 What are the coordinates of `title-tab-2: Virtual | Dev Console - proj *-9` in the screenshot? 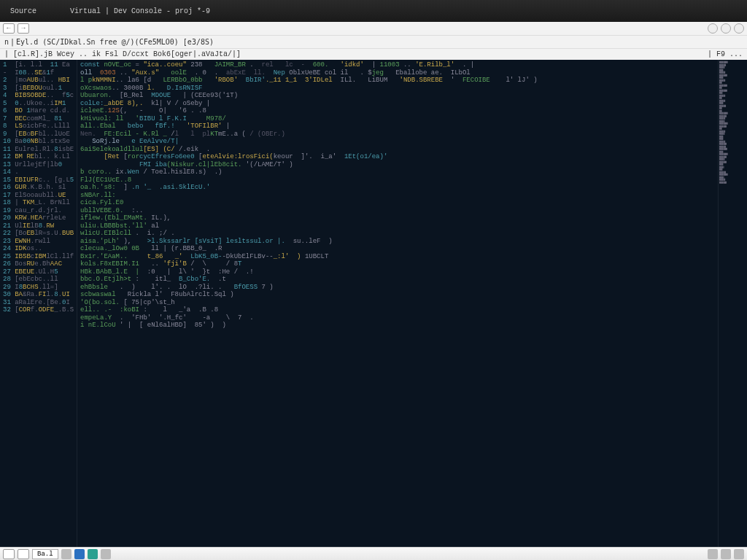 It's located at (140, 12).